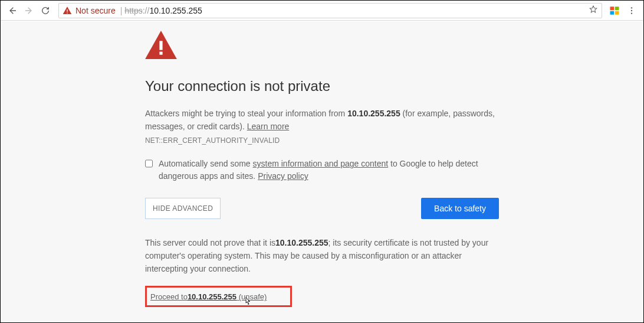 This screenshot has width=644, height=323. I want to click on opt-in-text: Automatically send some system informati…, so click(329, 170).